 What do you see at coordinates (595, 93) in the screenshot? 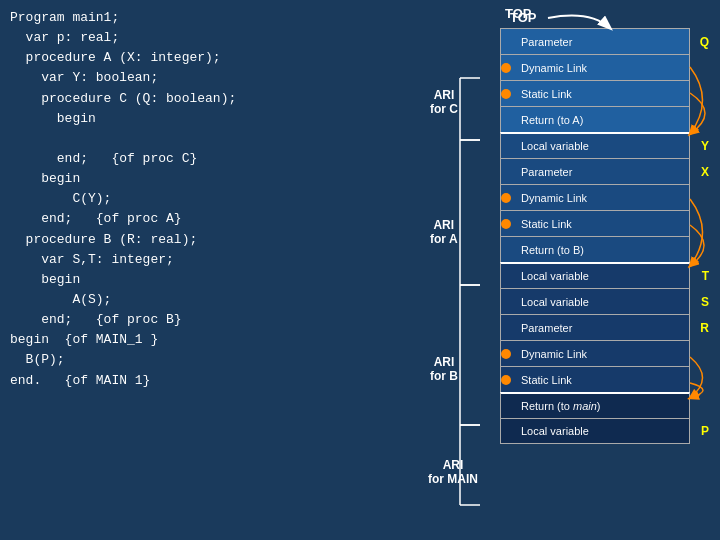
I see `stack-row-static-link-c: Static Link` at bounding box center [595, 93].